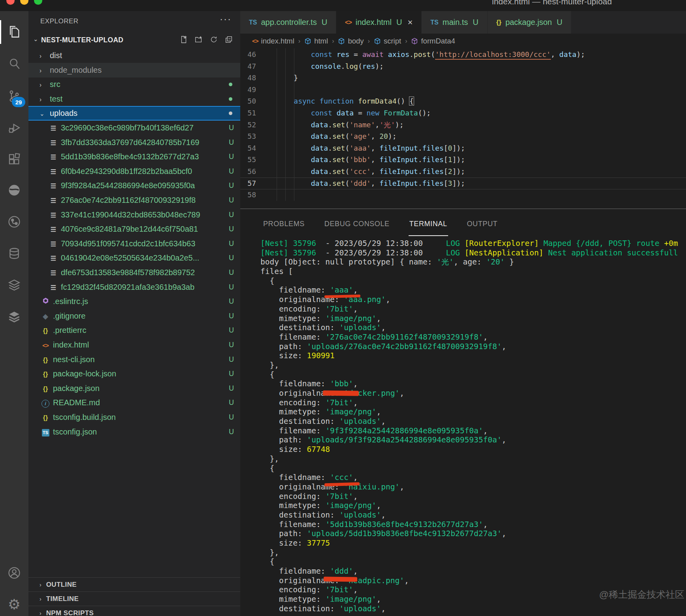 The image size is (686, 616). Describe the element at coordinates (134, 273) in the screenshot. I see `tree-row-dfe6753d13583e9884f578f982b89752: ☰dfe6753d13583e9884f578f982b89752U` at that location.